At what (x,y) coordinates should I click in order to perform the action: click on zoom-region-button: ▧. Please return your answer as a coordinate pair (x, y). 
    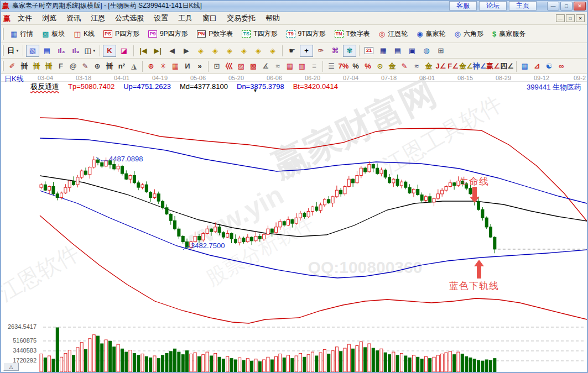
    Looking at the image, I should click on (33, 51).